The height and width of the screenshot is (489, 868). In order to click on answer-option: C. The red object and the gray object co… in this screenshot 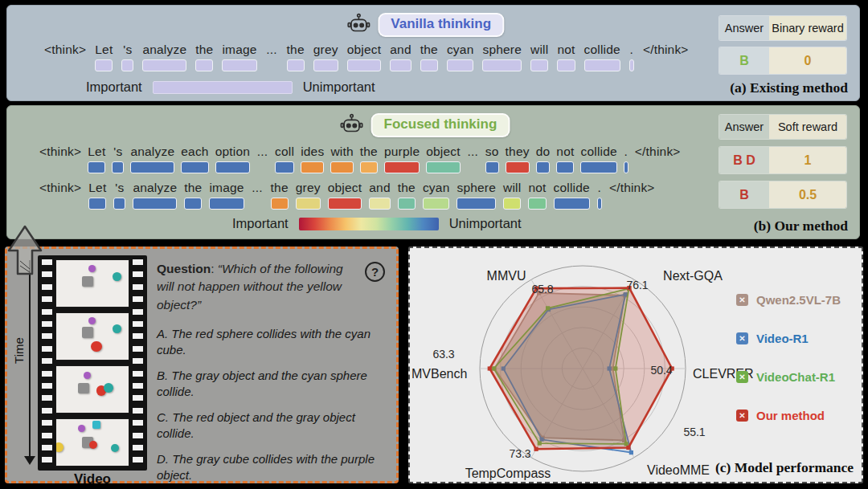, I will do `click(272, 426)`.